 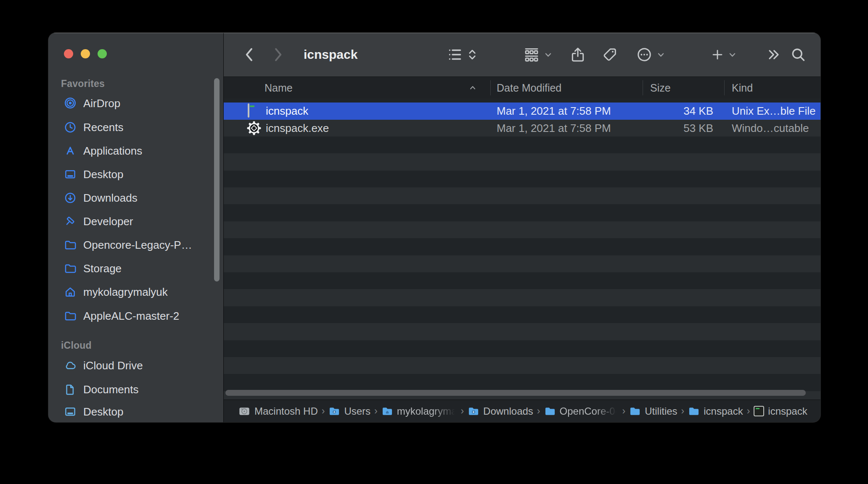 What do you see at coordinates (244, 411) in the screenshot?
I see `hard-drive-icon` at bounding box center [244, 411].